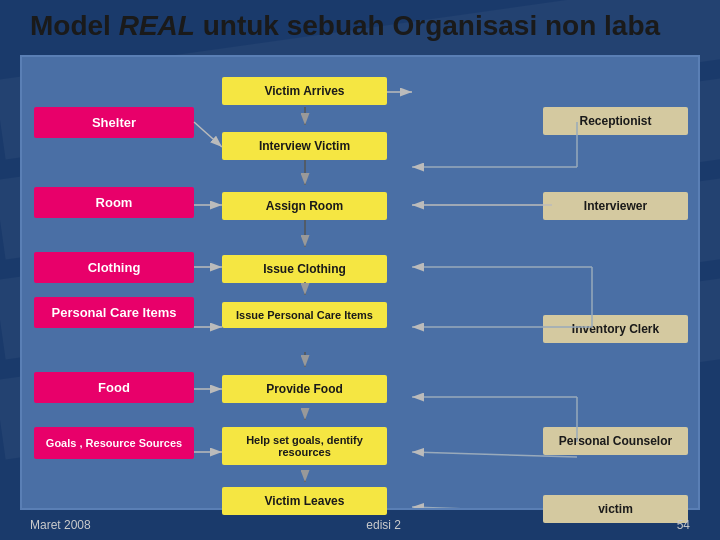  Describe the element at coordinates (304, 269) in the screenshot. I see `issue-clothing-label: Issue Clothing` at that location.